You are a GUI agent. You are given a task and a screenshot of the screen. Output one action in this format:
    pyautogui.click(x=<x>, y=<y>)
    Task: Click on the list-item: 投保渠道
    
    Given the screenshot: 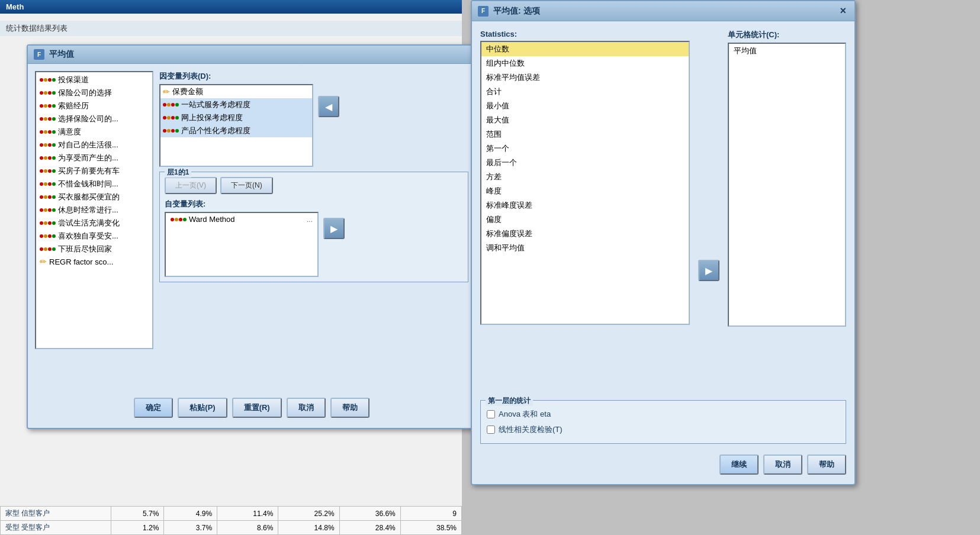 What is the action you would take?
    pyautogui.click(x=94, y=80)
    